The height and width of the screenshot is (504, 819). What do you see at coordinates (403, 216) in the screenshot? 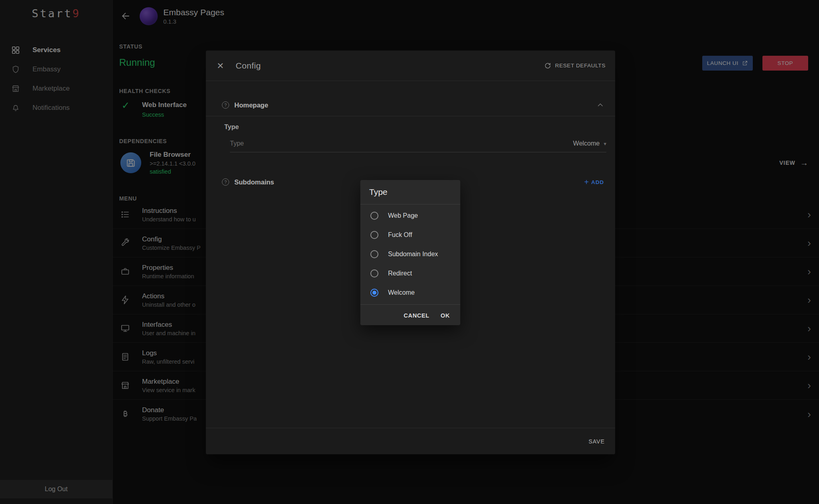
I see `radio-option-label: Web Page` at bounding box center [403, 216].